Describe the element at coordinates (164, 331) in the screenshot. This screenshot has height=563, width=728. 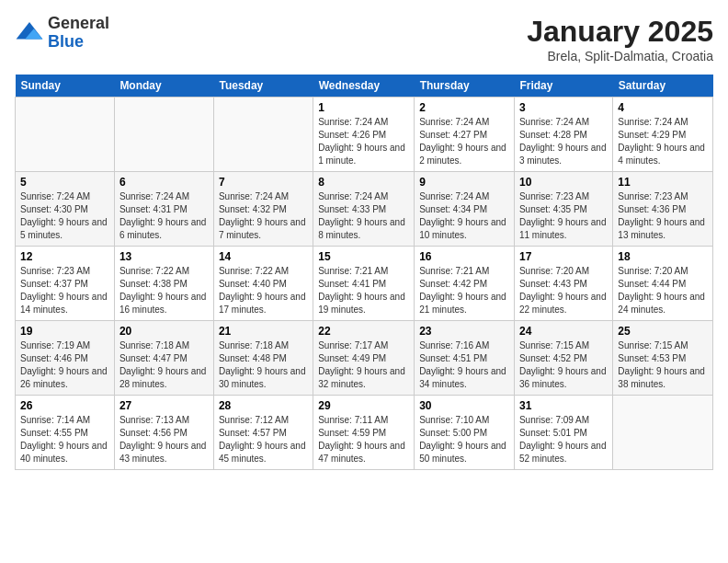
I see `day-number: 20` at that location.